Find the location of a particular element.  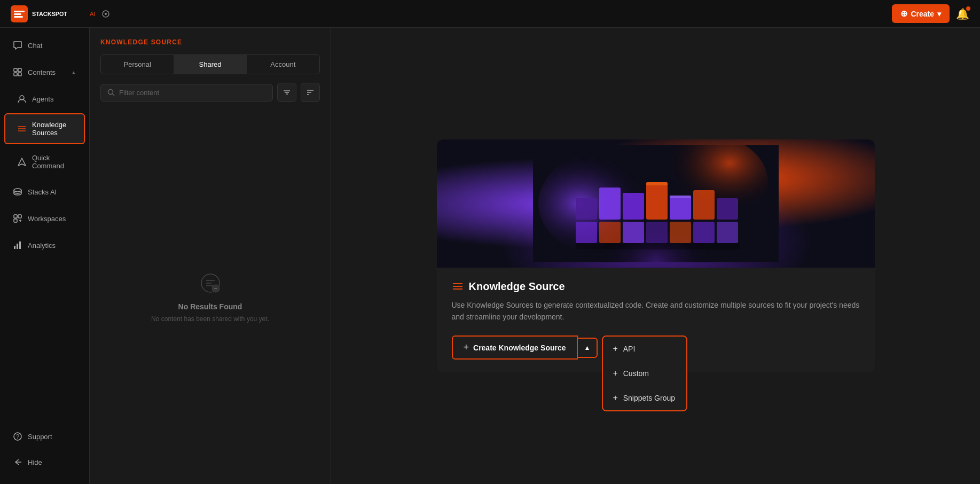

sidebar-item-quick-command: Quick Command is located at coordinates (45, 162).